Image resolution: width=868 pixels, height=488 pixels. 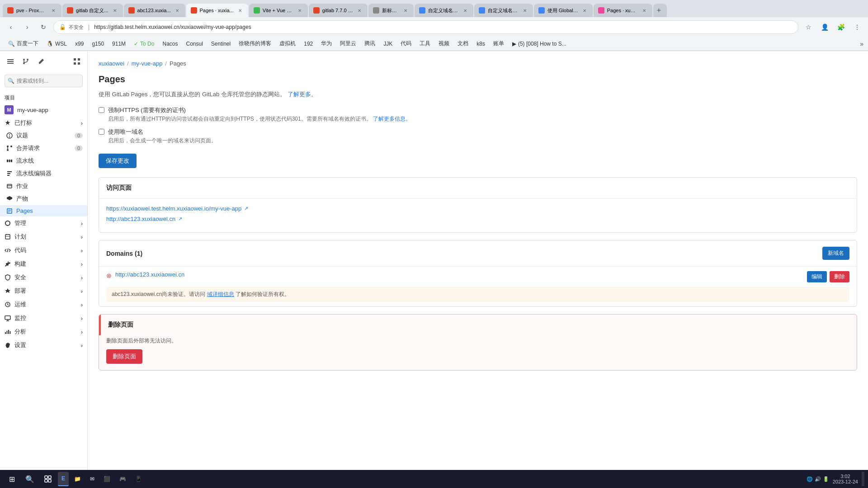 What do you see at coordinates (459, 275) in the screenshot?
I see `domain-url-link: http://abc123.xuxiaowei.cn` at bounding box center [459, 275].